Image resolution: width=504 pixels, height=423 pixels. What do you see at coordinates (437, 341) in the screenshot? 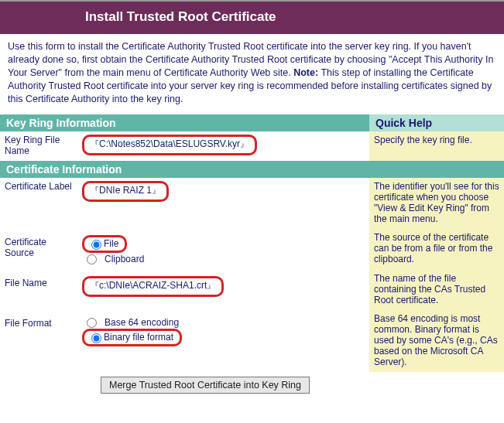
I see `help-file-format: Base 64 encoding is most common. Binary …` at bounding box center [437, 341].